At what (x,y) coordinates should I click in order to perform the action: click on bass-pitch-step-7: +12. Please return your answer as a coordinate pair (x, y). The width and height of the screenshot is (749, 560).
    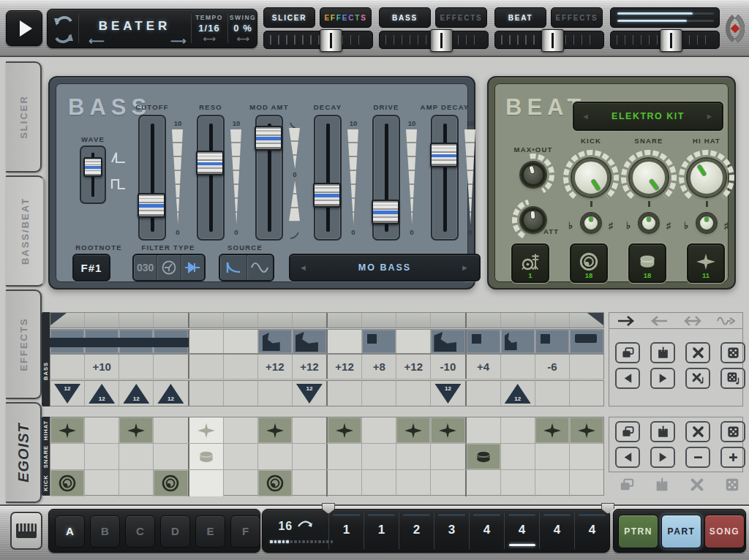
    Looking at the image, I should click on (275, 367).